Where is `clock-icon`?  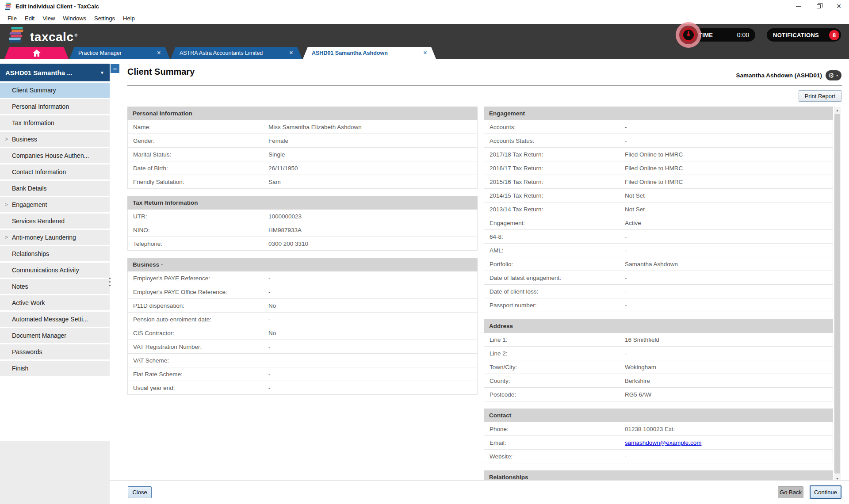
clock-icon is located at coordinates (688, 35).